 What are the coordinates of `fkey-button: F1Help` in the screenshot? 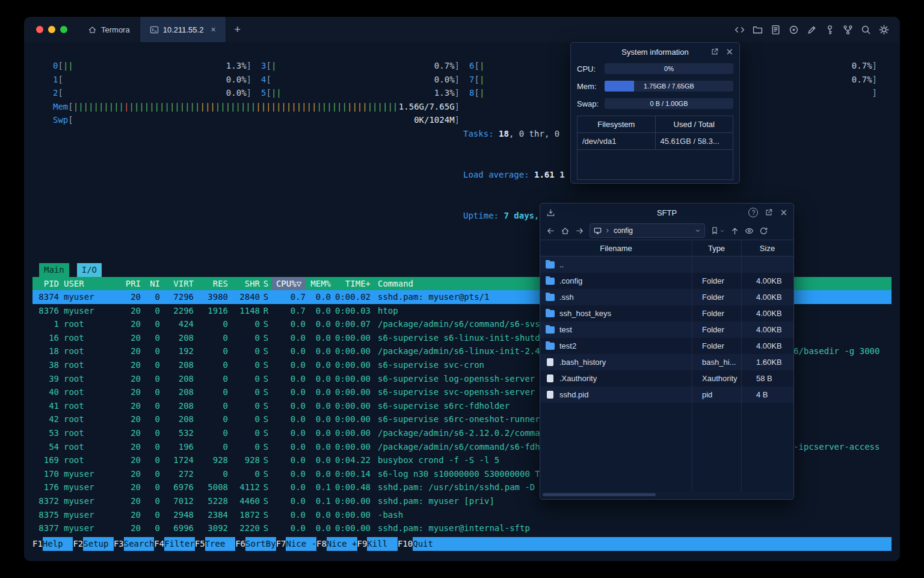 It's located at (53, 544).